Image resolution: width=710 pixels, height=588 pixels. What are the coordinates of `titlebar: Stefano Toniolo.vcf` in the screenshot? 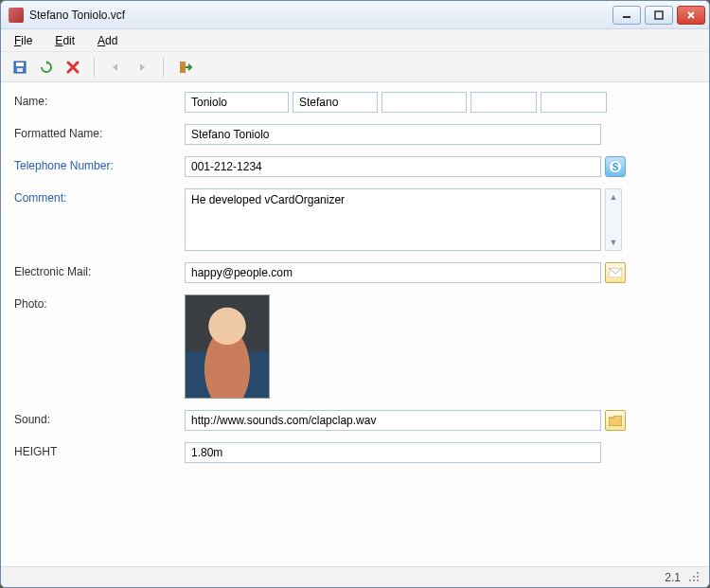 It's located at (355, 15).